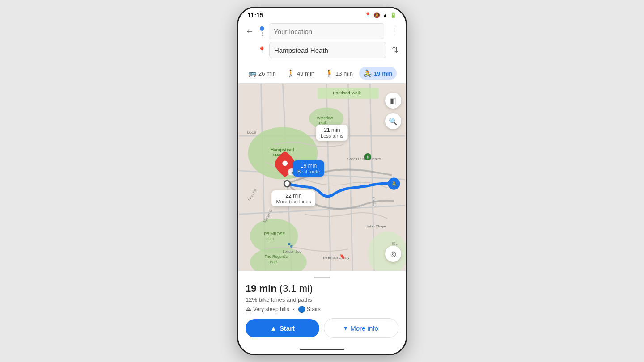 This screenshot has width=644, height=362. Describe the element at coordinates (344, 73) in the screenshot. I see `transit-time: 13 min` at that location.